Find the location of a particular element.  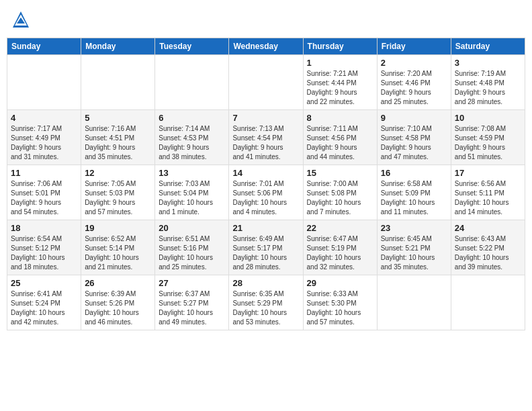

calendar-cell: 23Sunrise: 6:45 AM Sunset: 5:21 PM Dayli… is located at coordinates (414, 248).